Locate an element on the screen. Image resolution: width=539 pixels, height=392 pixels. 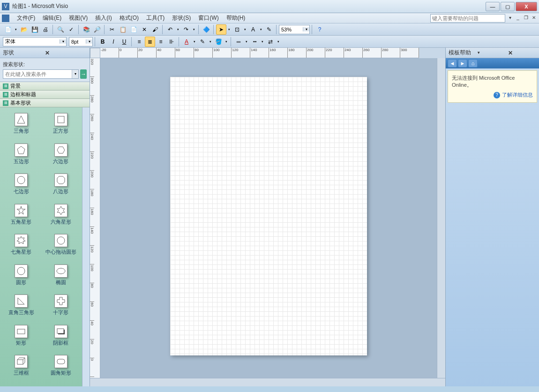
help-dropdown-icon: ▾ is located at coordinates (510, 18).